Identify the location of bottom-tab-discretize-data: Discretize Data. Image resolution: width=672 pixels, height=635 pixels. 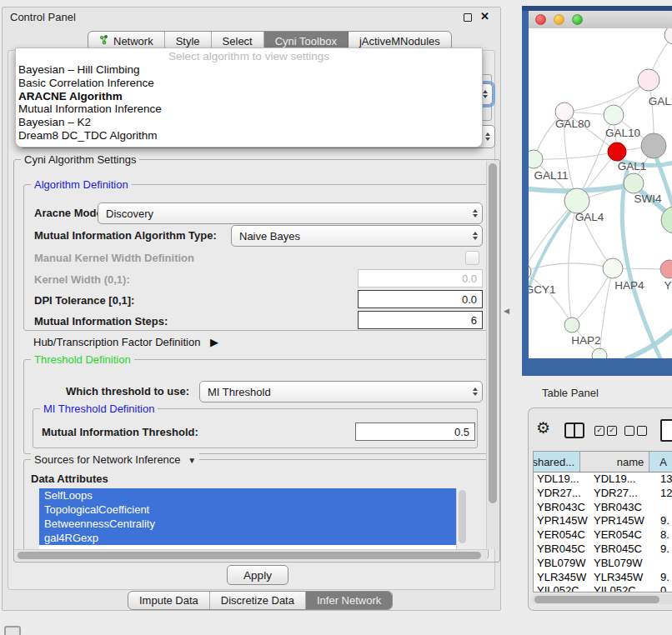
(258, 600).